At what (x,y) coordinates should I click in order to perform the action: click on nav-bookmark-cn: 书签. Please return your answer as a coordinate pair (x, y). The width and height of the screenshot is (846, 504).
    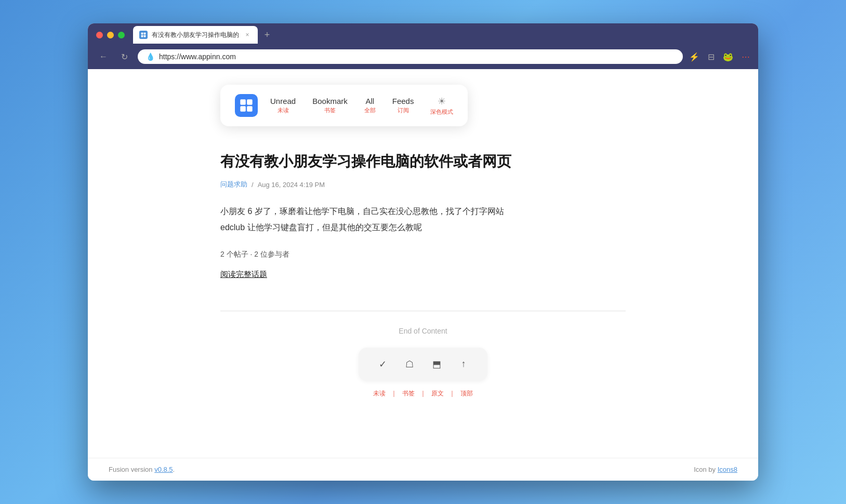
    Looking at the image, I should click on (330, 110).